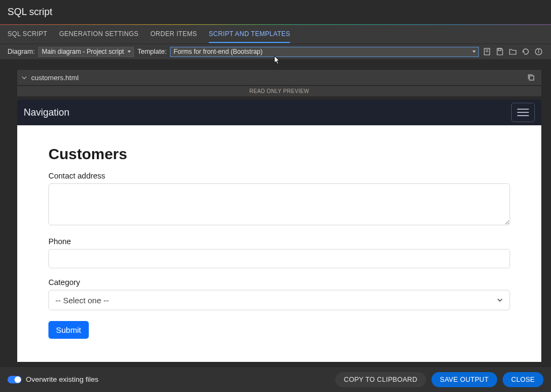  Describe the element at coordinates (30, 12) in the screenshot. I see `title-text: SQL script` at that location.